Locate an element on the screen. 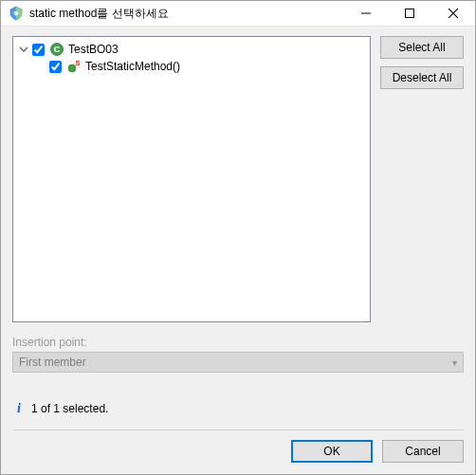 The height and width of the screenshot is (475, 476). maximize-icon is located at coordinates (410, 13).